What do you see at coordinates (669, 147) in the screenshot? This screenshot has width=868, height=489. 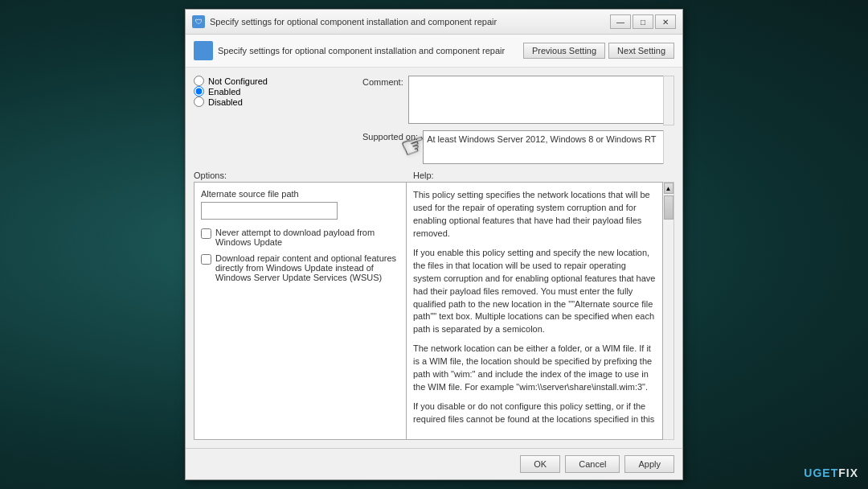 I see `supported-scrollbar` at bounding box center [669, 147].